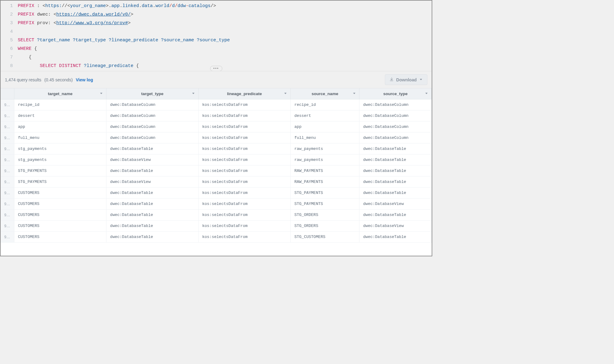  I want to click on table-row: 980STG_PAYMENTSdwec:DatabaseTablekos:sel…, so click(216, 171).